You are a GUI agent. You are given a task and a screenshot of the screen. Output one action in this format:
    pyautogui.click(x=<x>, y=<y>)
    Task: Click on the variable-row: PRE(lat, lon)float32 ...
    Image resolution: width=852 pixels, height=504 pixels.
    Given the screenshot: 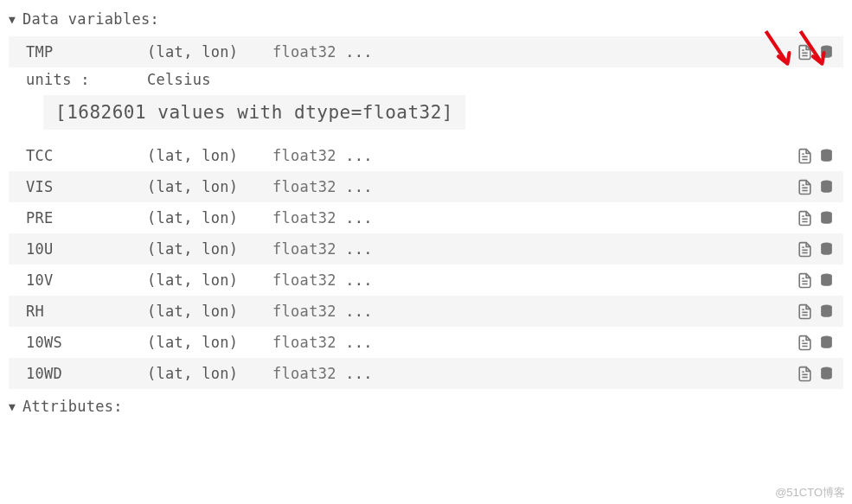 What is the action you would take?
    pyautogui.click(x=426, y=218)
    